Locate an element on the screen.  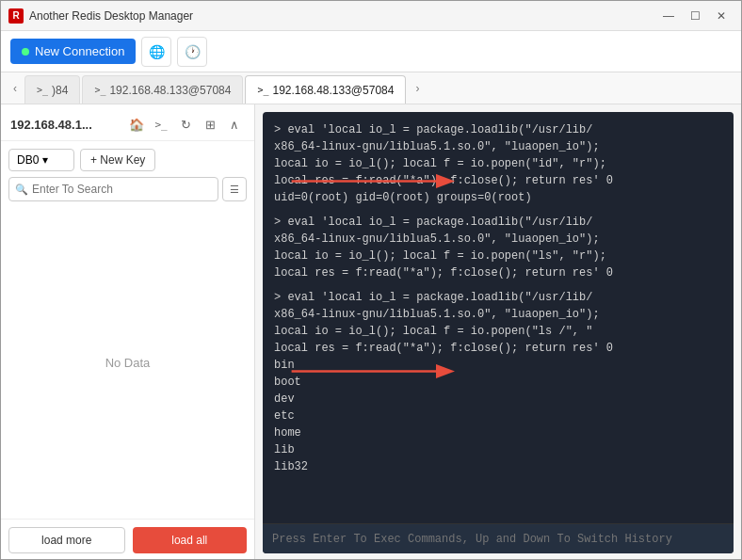
titlebar: R Another Redis Desktop Manager — ☐ ✕ is located at coordinates (371, 16).